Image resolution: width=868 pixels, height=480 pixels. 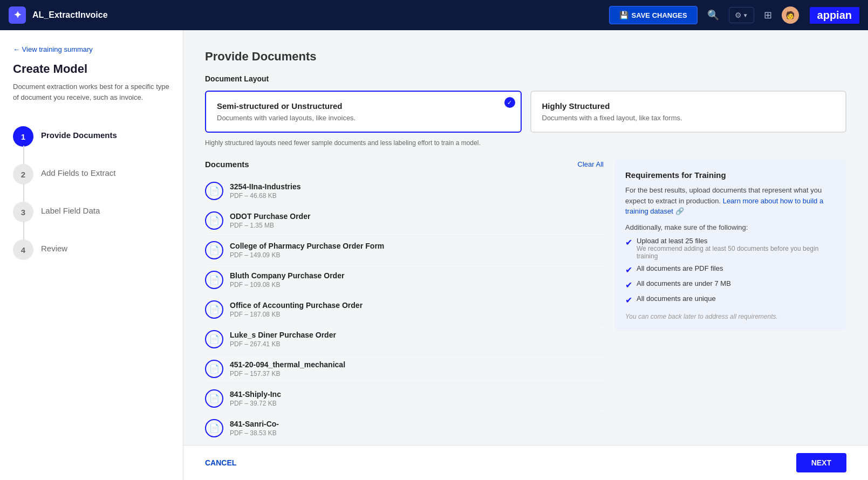 I want to click on check-icon-2: ✔, so click(x=629, y=270).